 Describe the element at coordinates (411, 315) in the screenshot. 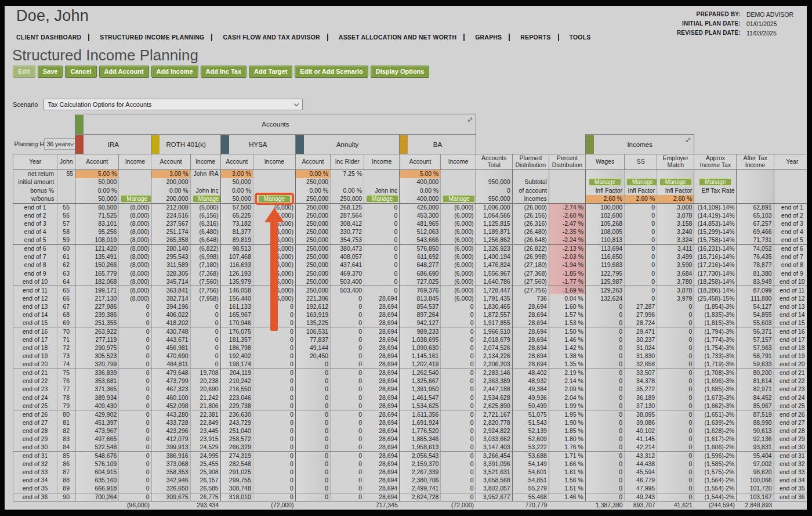

I see `table-row-year-14: end of 1468239,3860406,0220165,9670163,9…` at that location.